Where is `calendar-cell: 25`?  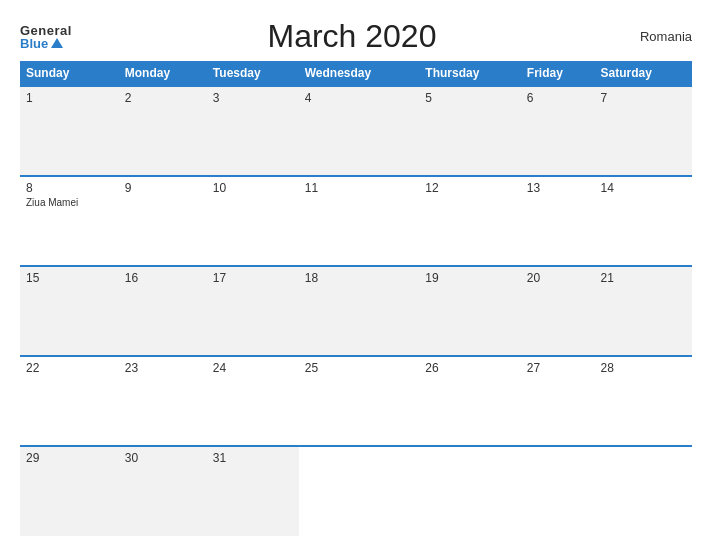 calendar-cell: 25 is located at coordinates (360, 401).